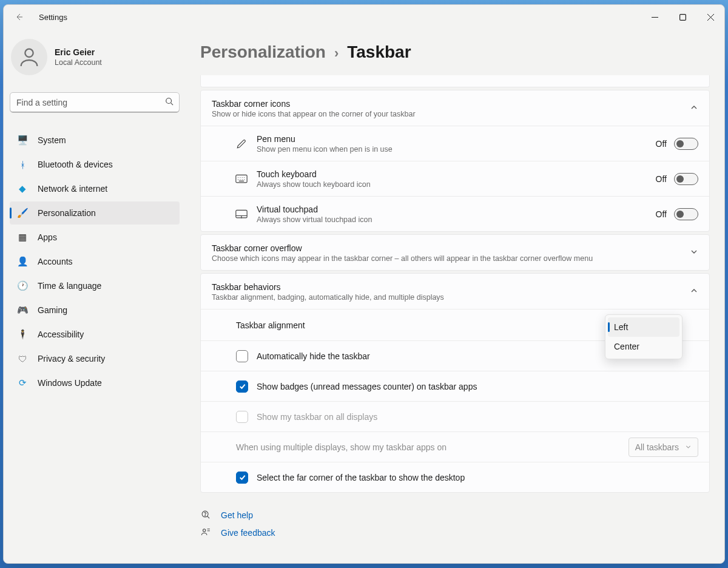 The width and height of the screenshot is (728, 568). I want to click on nav-item-network: ◆Network & internet, so click(95, 189).